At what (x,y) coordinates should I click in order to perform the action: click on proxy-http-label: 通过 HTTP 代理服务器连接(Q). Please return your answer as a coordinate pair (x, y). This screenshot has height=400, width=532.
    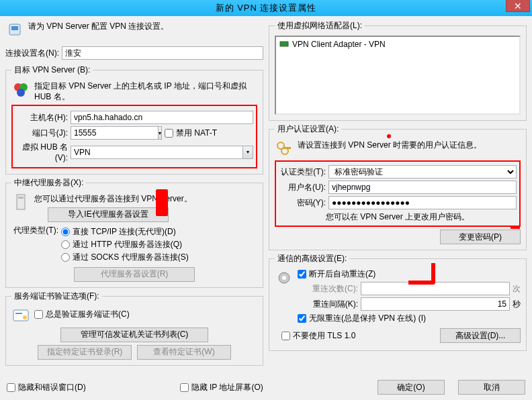
    Looking at the image, I should click on (128, 244).